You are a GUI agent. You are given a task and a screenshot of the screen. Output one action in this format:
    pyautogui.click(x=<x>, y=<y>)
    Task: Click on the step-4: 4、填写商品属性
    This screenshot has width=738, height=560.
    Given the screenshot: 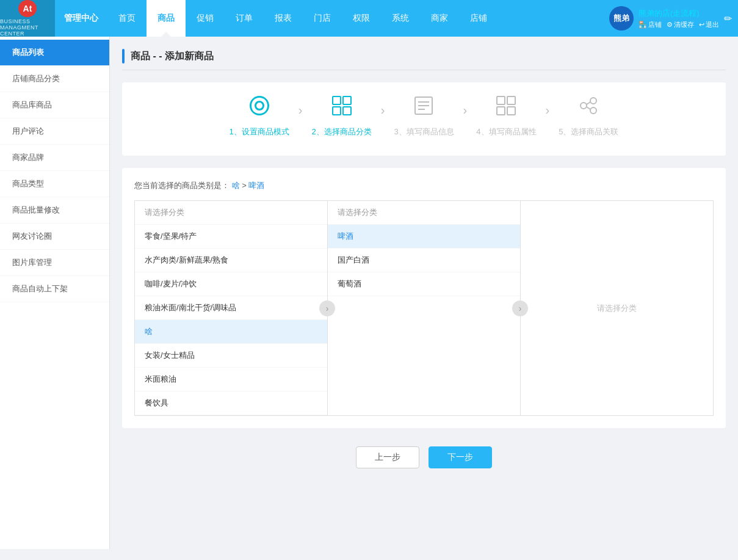 What is the action you would take?
    pyautogui.click(x=506, y=116)
    